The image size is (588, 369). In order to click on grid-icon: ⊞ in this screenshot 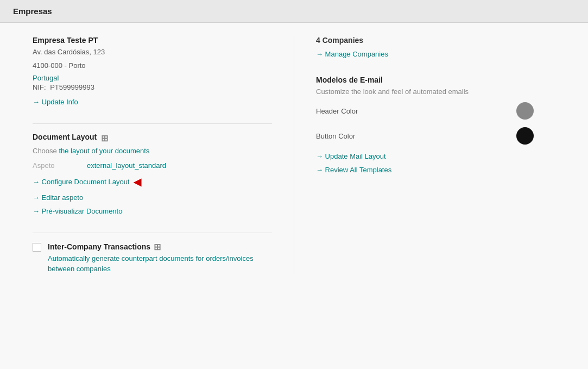, I will do `click(104, 138)`.